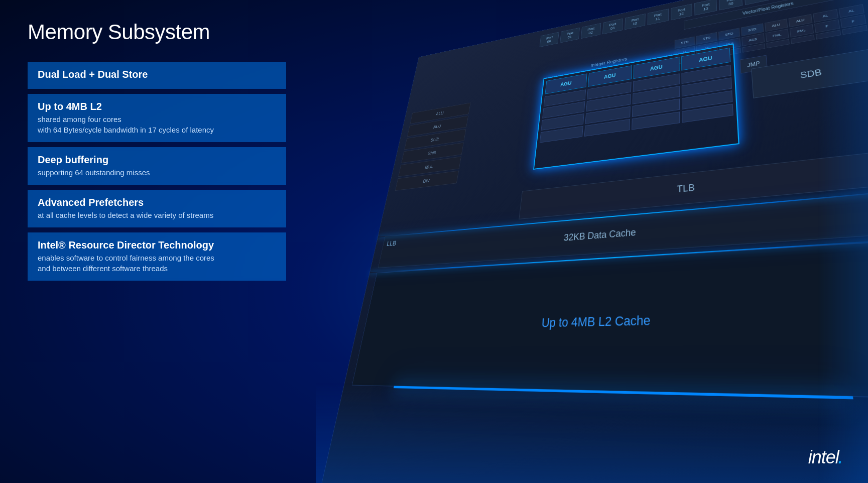 Image resolution: width=868 pixels, height=483 pixels. Describe the element at coordinates (157, 125) in the screenshot. I see `feature-desc-l2: shared among four coreswith 64 Bytes/cyc…` at that location.